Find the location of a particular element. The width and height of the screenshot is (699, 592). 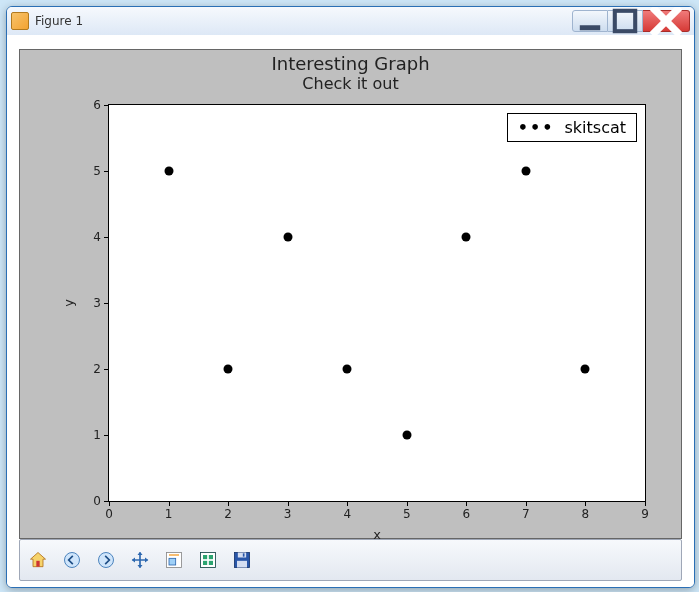

x-tick: 2 is located at coordinates (228, 514).